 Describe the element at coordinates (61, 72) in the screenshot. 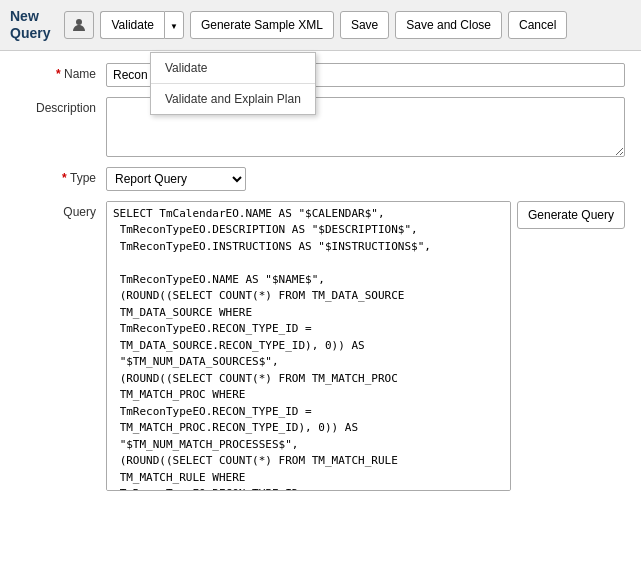

I see `name-label: * Name` at that location.